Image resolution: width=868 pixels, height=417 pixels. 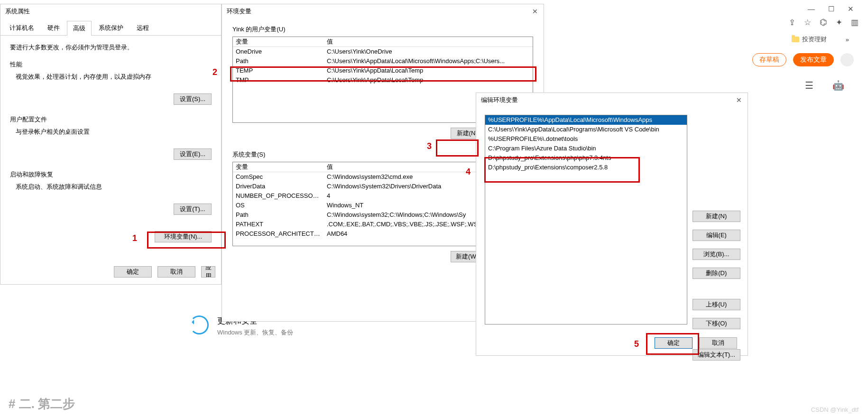 What do you see at coordinates (795, 39) in the screenshot?
I see `folder-icon` at bounding box center [795, 39].